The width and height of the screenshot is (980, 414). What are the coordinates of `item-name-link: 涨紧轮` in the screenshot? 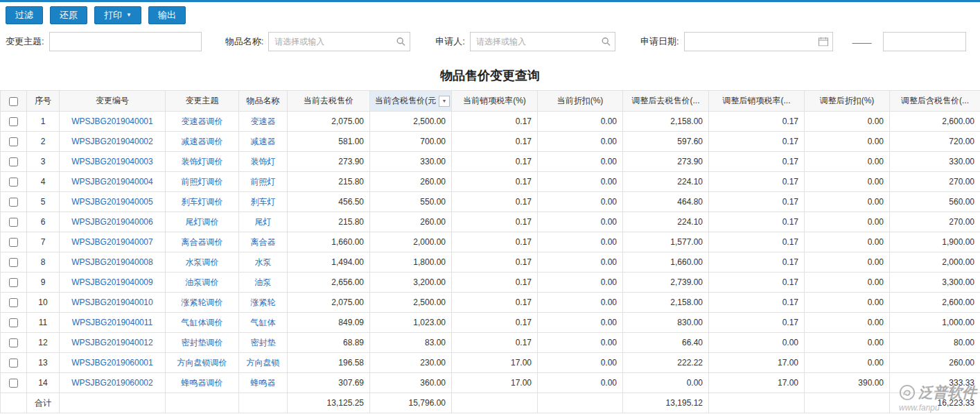 It's located at (263, 302).